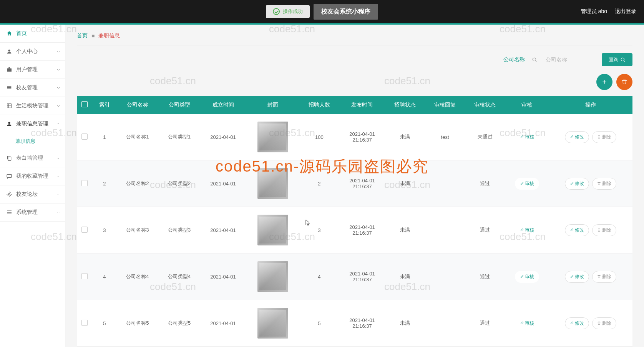 The image size is (644, 347). Describe the element at coordinates (32, 212) in the screenshot. I see `menu-system: 系统管理` at that location.